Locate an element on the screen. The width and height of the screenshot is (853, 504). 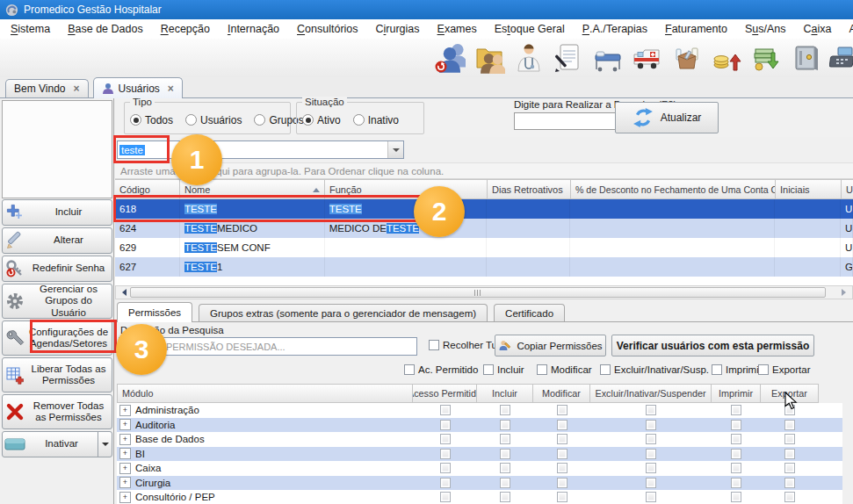
menu-item-cirurgias: Cirurgias is located at coordinates (398, 29).